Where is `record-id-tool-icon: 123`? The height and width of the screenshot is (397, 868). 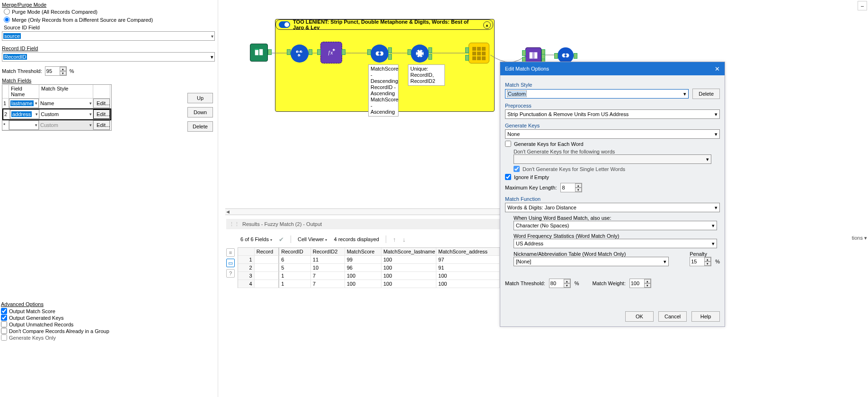
record-id-tool-icon: 123 is located at coordinates (300, 54).